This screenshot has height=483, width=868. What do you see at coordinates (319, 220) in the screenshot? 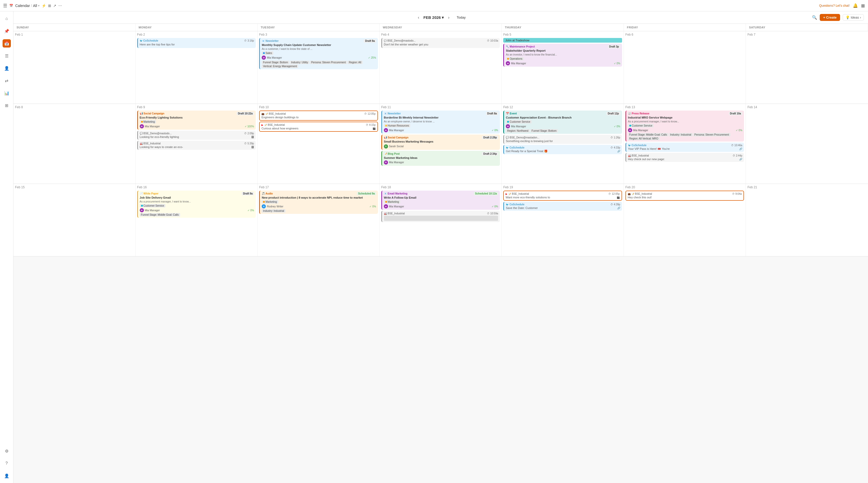
I see `day-feb17: Feb 17 🎵 Audio Scheduled 9a New product …` at bounding box center [319, 220].